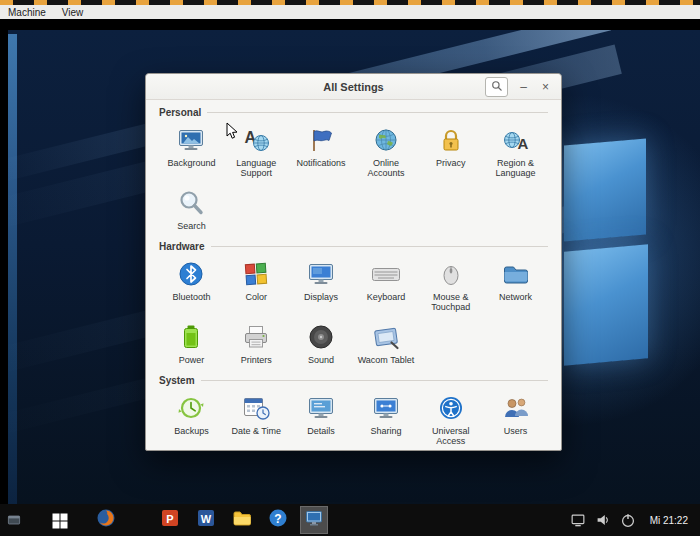  Describe the element at coordinates (256, 420) in the screenshot. I see `settings-item-date-time: Date & Time` at that location.